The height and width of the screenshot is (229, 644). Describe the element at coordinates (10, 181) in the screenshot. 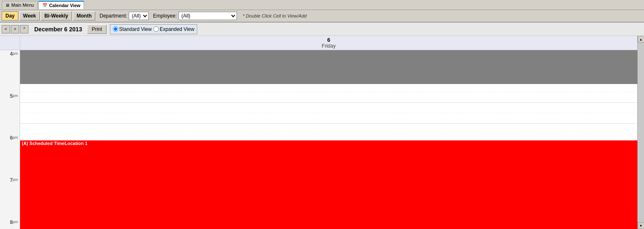

I see `time-label-7pm: 7pm` at that location.